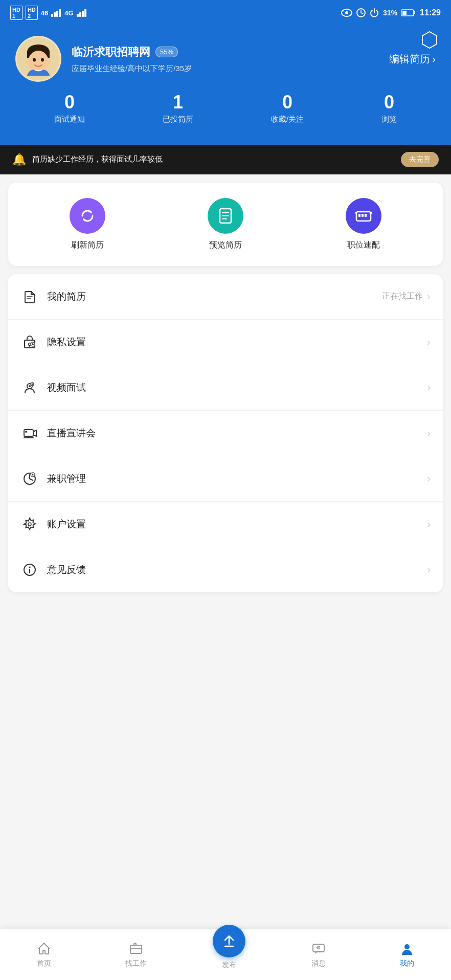 Image resolution: width=451 pixels, height=980 pixels. What do you see at coordinates (429, 570) in the screenshot?
I see `feedback-chevron: ›` at bounding box center [429, 570].